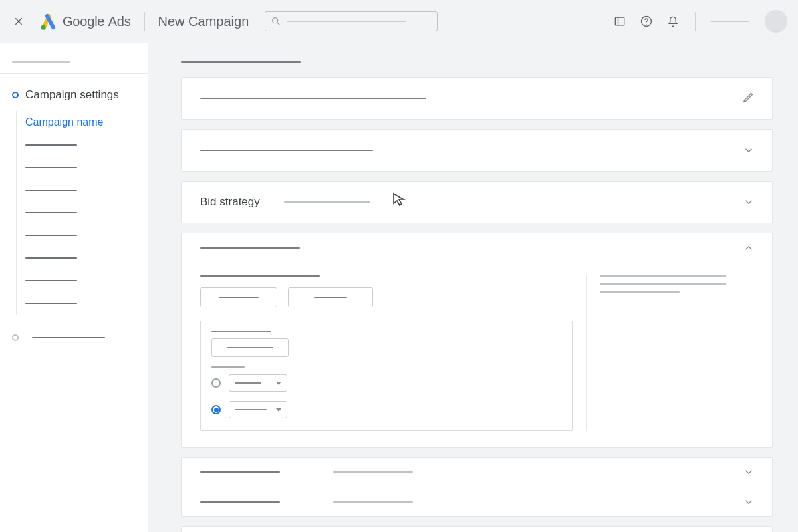 Image resolution: width=798 pixels, height=532 pixels. I want to click on radio-circle-selected, so click(216, 410).